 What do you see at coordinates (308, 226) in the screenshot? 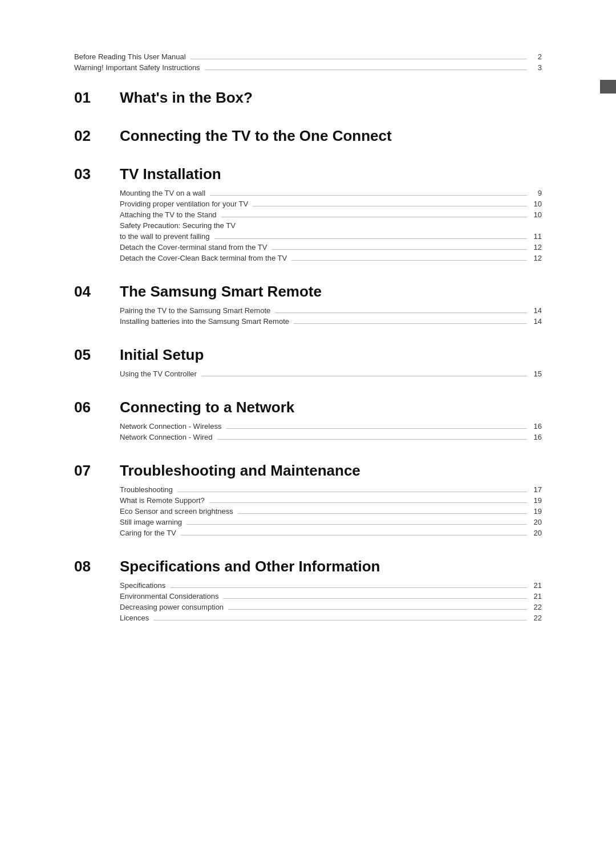
I see `section-entries: Mounting the TV on a wall 9 Providing pr…` at bounding box center [308, 226].